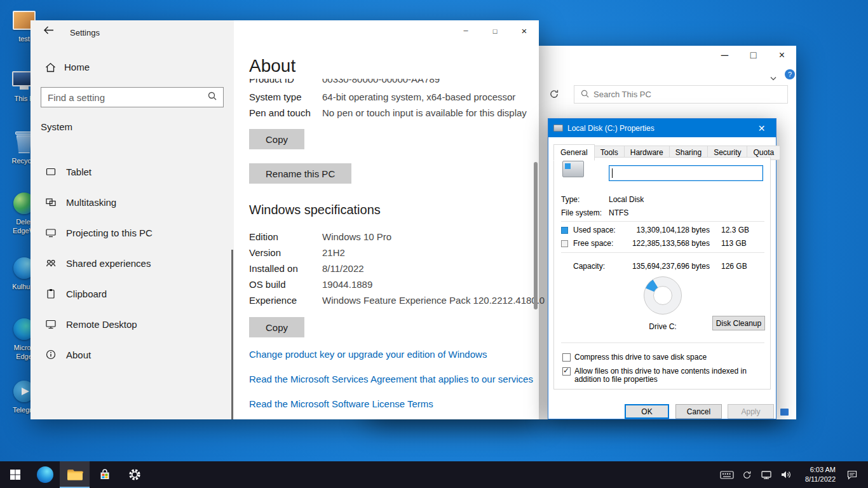  I want to click on info-row: File system: NTFS, so click(595, 213).